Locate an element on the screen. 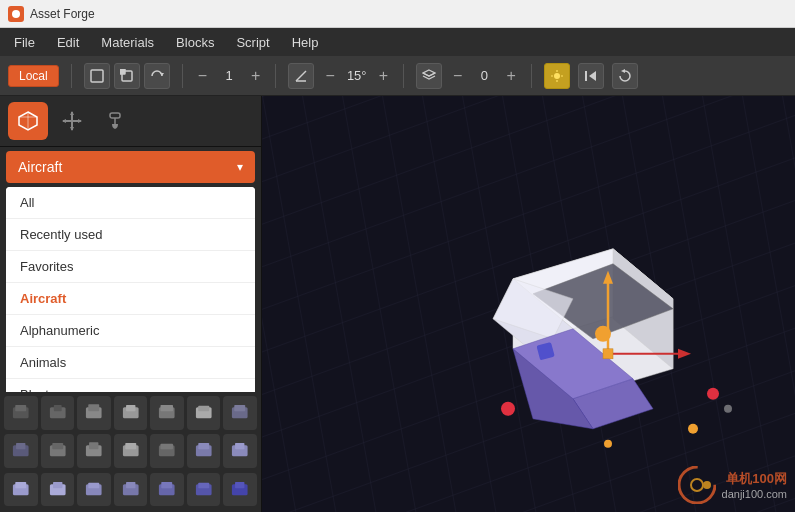 This screenshot has width=795, height=512. menu-edit: Edit is located at coordinates (68, 42).